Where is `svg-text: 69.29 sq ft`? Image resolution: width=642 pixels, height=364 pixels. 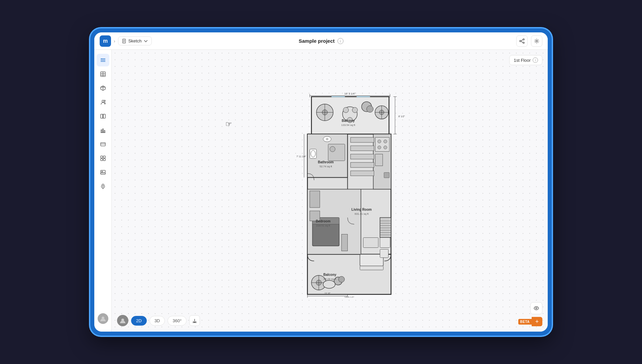
svg-text: 69.29 sq ft is located at coordinates (330, 279).